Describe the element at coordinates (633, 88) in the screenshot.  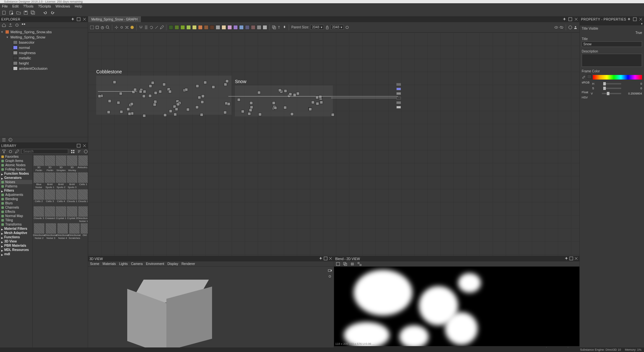
I see `s-value: 0` at that location.